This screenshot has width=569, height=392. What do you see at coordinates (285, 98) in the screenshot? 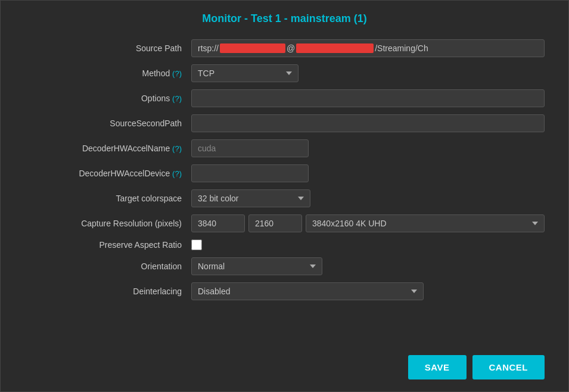
I see `options-row: Options (?)` at bounding box center [285, 98].